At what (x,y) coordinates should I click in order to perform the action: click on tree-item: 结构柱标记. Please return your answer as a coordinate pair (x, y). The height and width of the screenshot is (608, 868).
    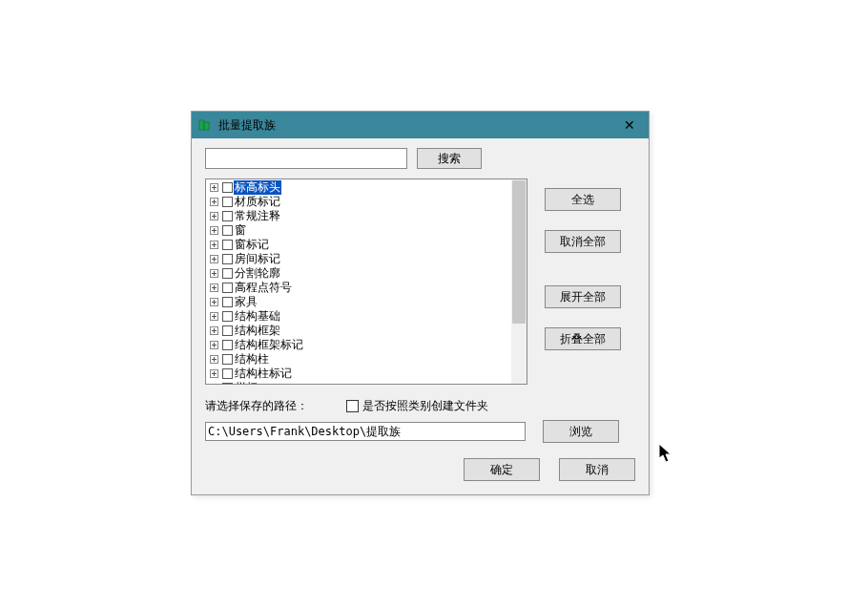
    Looking at the image, I should click on (368, 374).